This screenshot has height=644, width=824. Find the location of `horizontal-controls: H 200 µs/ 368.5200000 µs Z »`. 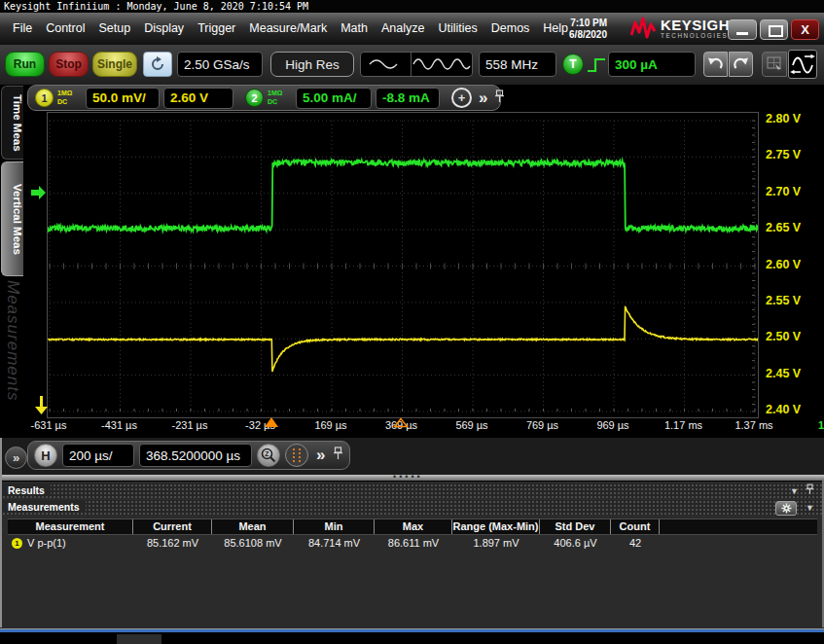

horizontal-controls: H 200 µs/ 368.5200000 µs Z » is located at coordinates (189, 455).